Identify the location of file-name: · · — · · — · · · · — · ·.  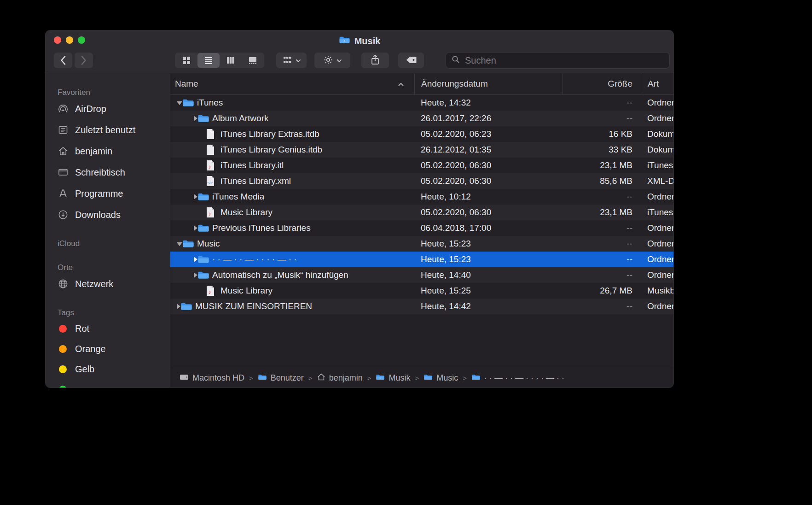
(255, 259).